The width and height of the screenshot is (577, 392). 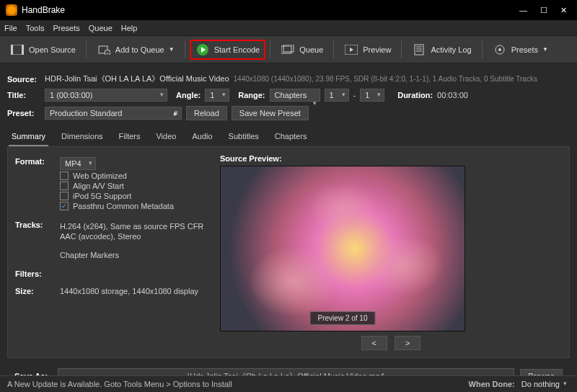 I want to click on toolbar: Open Source + Add to Queue ▼ Start Encod…, so click(x=288, y=50).